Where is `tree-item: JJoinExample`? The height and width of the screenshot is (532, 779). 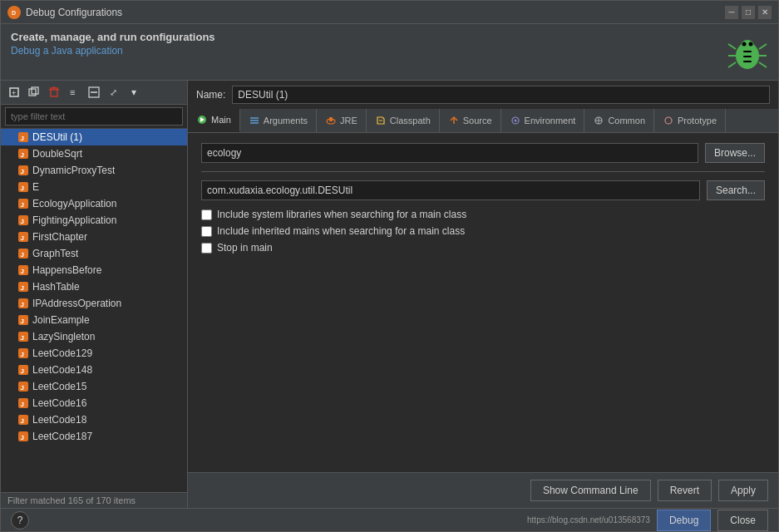 tree-item: JJoinExample is located at coordinates (94, 320).